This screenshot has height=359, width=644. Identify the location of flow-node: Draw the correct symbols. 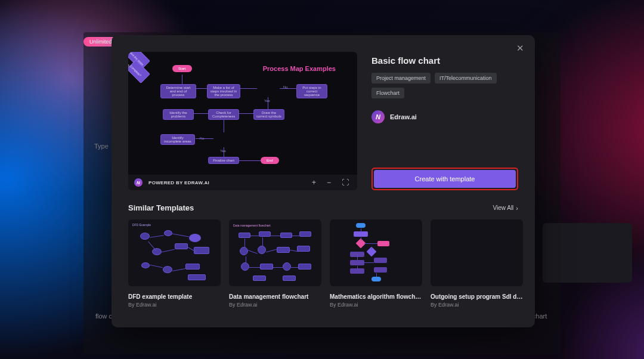
(269, 114).